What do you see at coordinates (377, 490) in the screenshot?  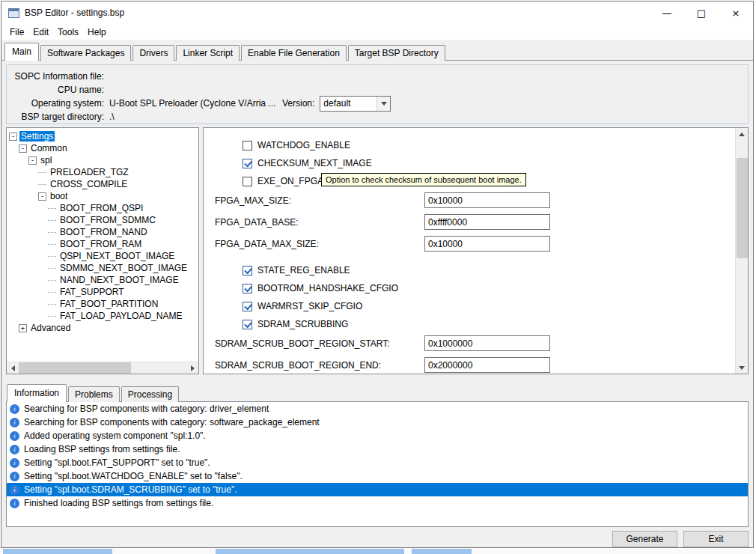 I see `log-message-row: Setting "spl.boot.SDRAM_SCRUBBING" set t…` at bounding box center [377, 490].